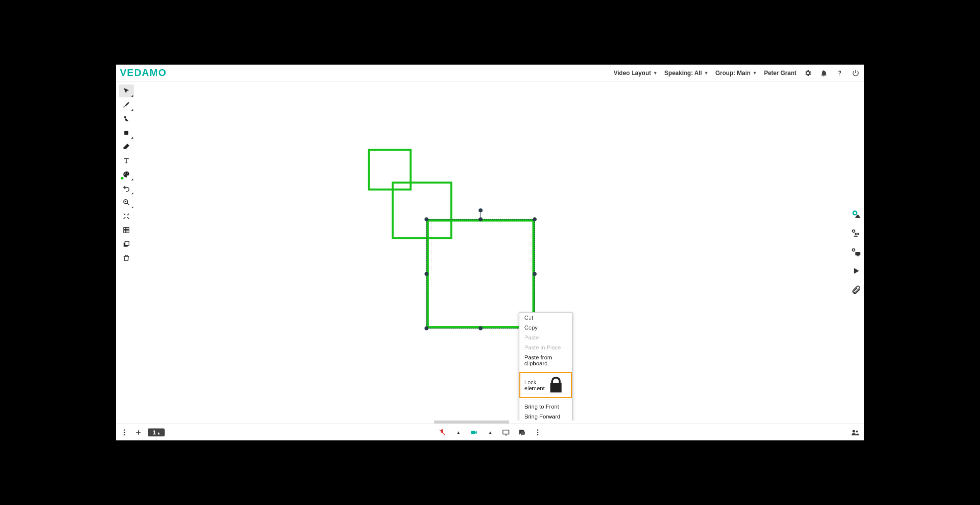  Describe the element at coordinates (126, 147) in the screenshot. I see `eraser-tool` at that location.